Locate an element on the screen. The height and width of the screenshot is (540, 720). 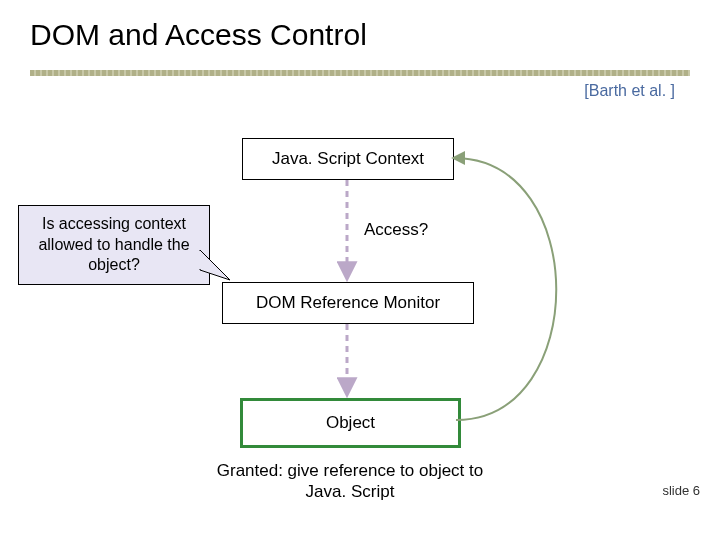
box-dom-reference-monitor-label: DOM Reference Monitor is located at coordinates (348, 303).